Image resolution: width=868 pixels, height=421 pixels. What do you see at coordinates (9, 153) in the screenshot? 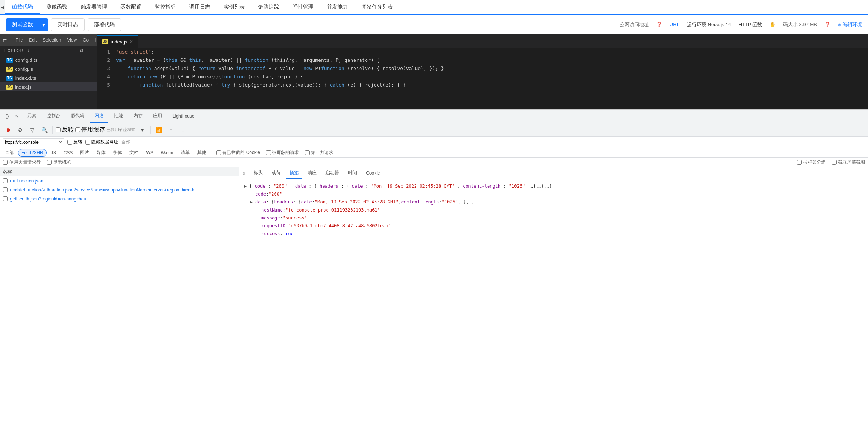
I see `filter-all: 全部` at bounding box center [9, 153].